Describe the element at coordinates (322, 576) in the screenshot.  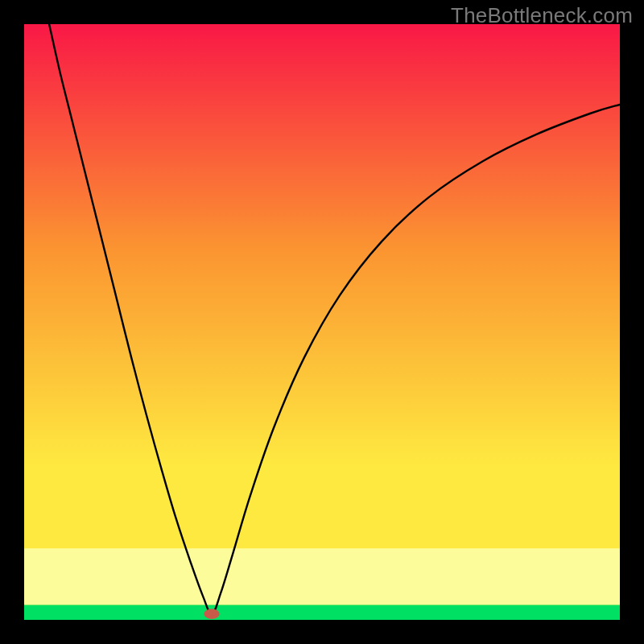
I see `yellow-band` at that location.